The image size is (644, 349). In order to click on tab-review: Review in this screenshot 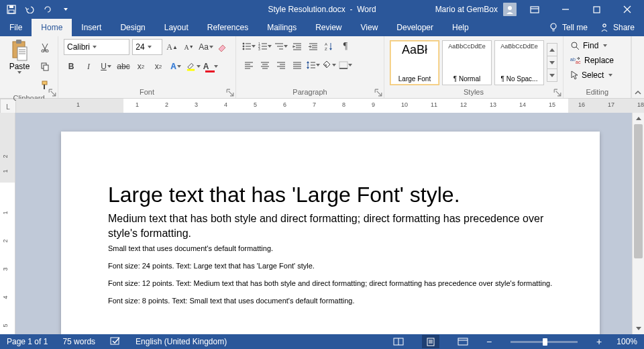, I will do `click(329, 28)`.